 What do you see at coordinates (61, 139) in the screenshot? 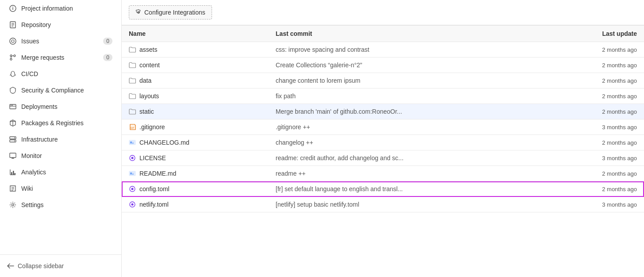
I see `sidebar-item-infrastructure: Infrastructure` at bounding box center [61, 139].